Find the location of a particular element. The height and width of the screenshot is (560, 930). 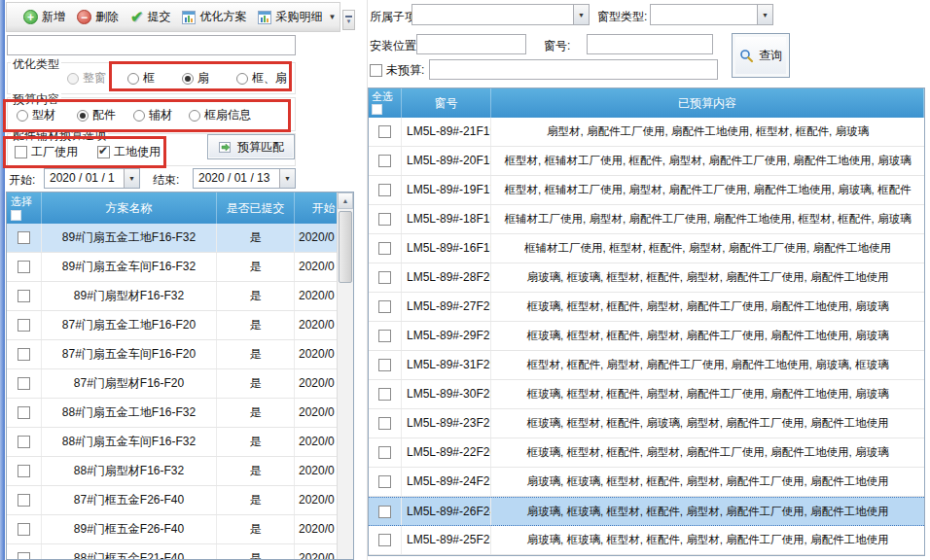

table-row: LM5L-89#-16F15 框辅材工厂使用, 框型材, 框配件, 扇型材, 扇… is located at coordinates (646, 249).